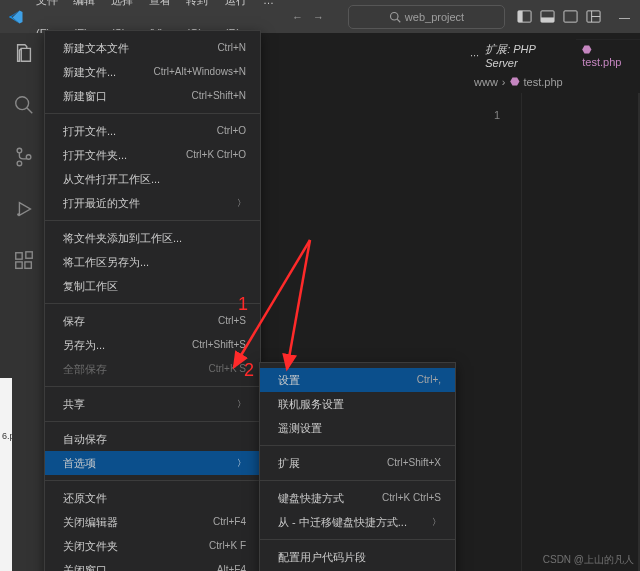  What do you see at coordinates (358, 522) in the screenshot?
I see `pref-submenu-item-7: 从 - 中迁移键盘快捷方式...` at bounding box center [358, 522].